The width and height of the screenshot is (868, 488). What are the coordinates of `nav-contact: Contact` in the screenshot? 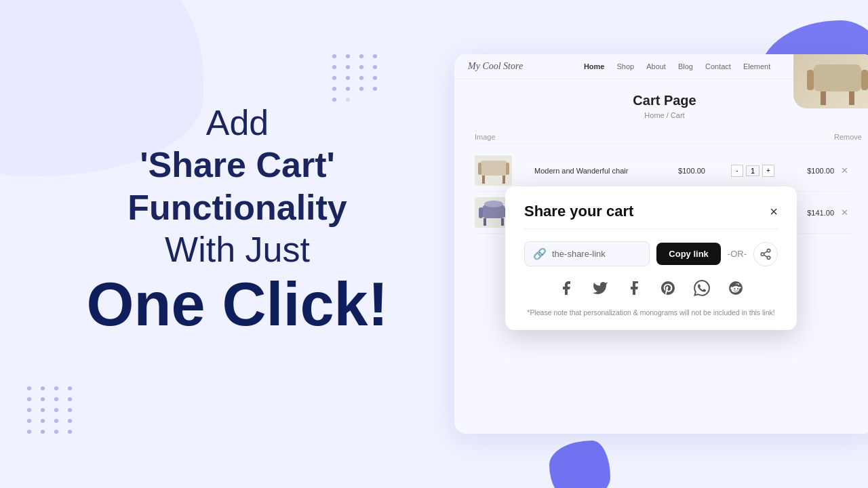 It's located at (718, 66).